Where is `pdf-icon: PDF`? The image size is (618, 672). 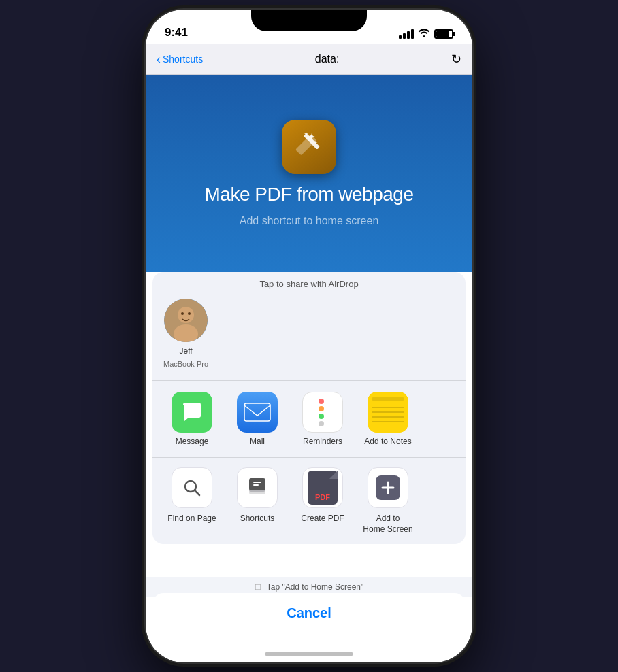
pdf-icon: PDF is located at coordinates (323, 488).